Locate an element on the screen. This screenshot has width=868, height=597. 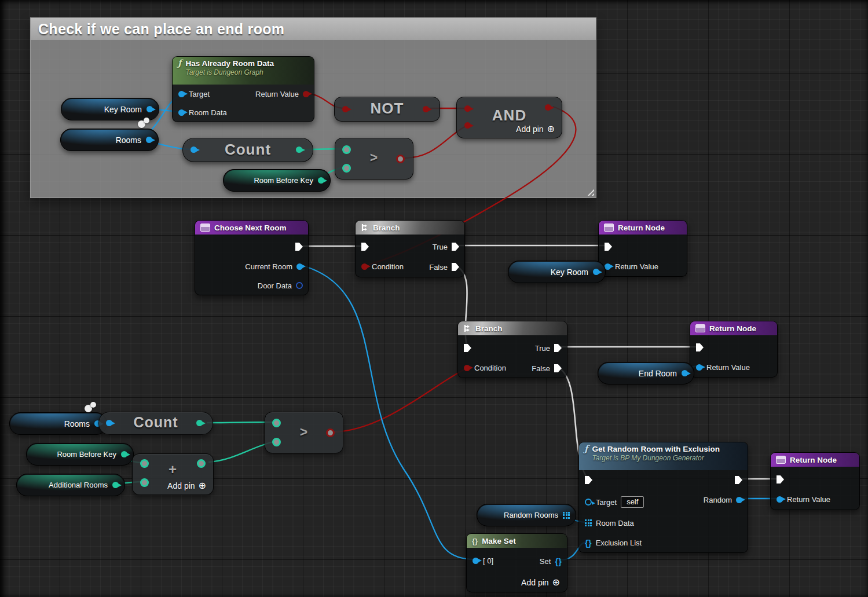
node-add: + Add pin ⊕ is located at coordinates (173, 474).